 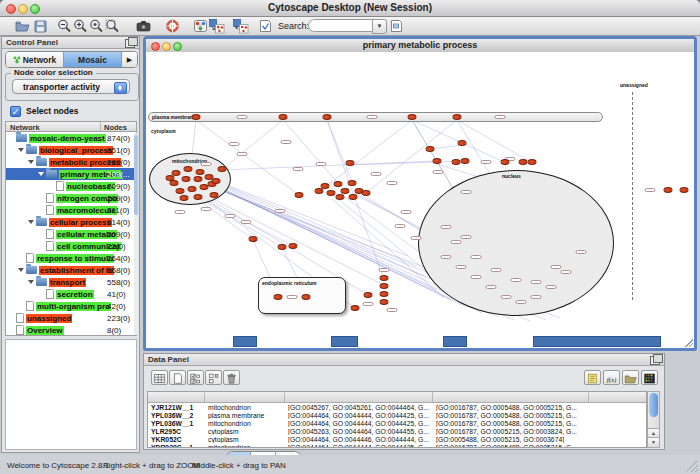 What do you see at coordinates (16, 112) in the screenshot?
I see `select-nodes-checkbox: ✓` at bounding box center [16, 112].